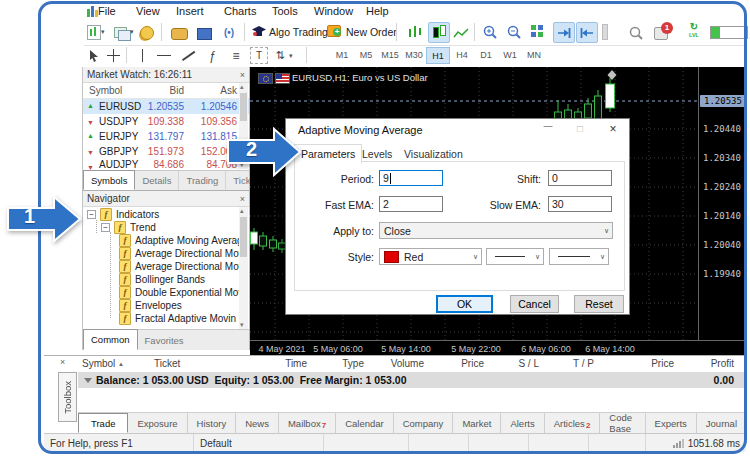 The width and height of the screenshot is (750, 461). What do you see at coordinates (244, 268) in the screenshot?
I see `navigator-scrollbar: ▴ ▾` at bounding box center [244, 268].